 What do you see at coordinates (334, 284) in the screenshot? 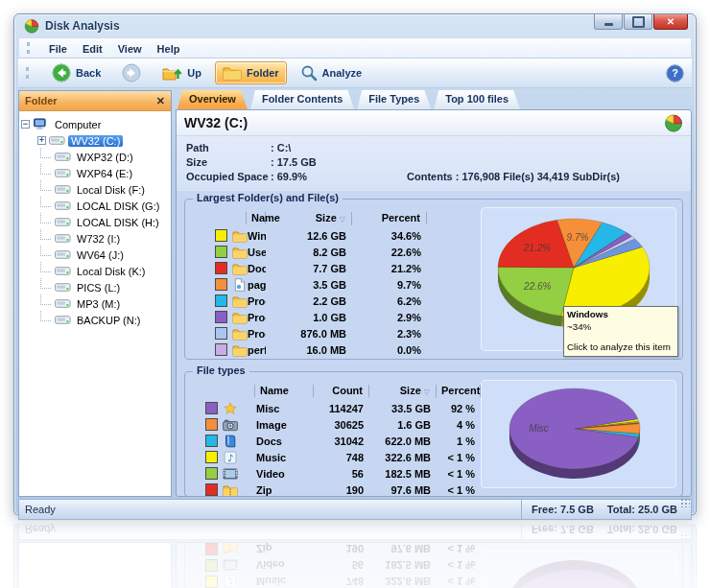
I see `table-row-pagefile-sys: pagefile.sys3.5 GB9.7%` at bounding box center [334, 284].